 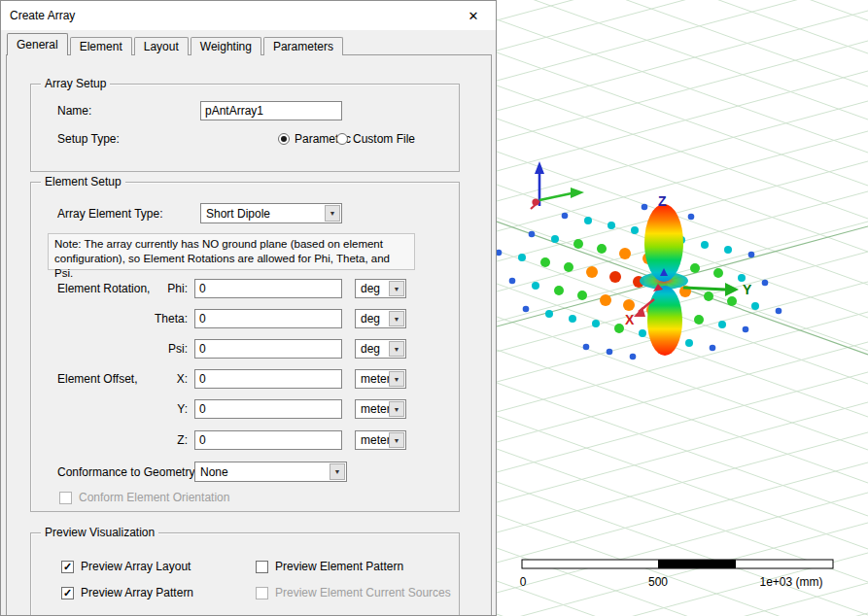 What do you see at coordinates (539, 167) in the screenshot?
I see `triad-z-arrow-icon` at bounding box center [539, 167].